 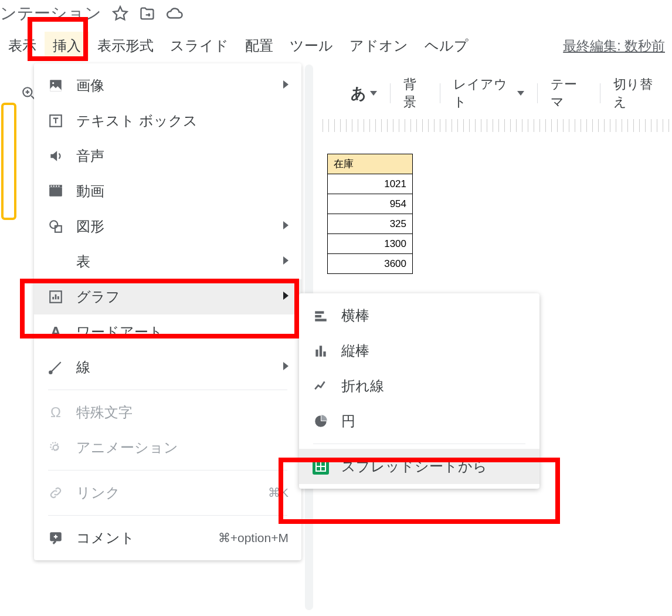 What do you see at coordinates (168, 493) in the screenshot?
I see `insert-link: リンク ⌘K` at bounding box center [168, 493].